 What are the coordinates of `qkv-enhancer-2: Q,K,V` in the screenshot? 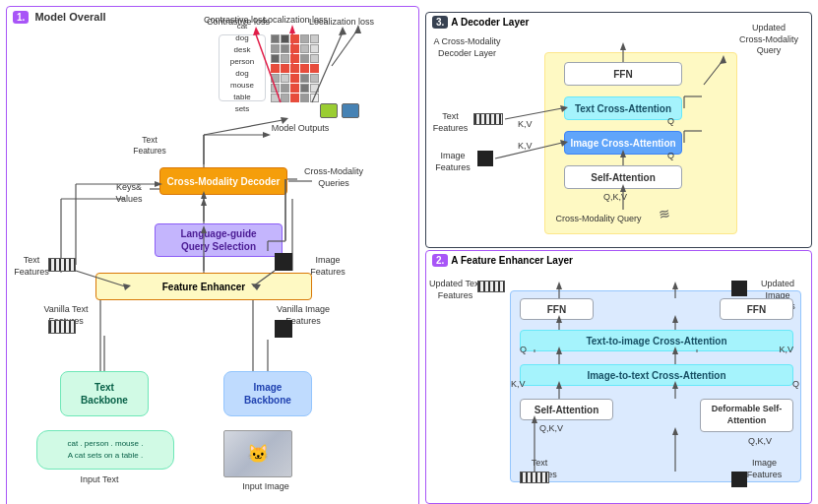 It's located at (760, 442).